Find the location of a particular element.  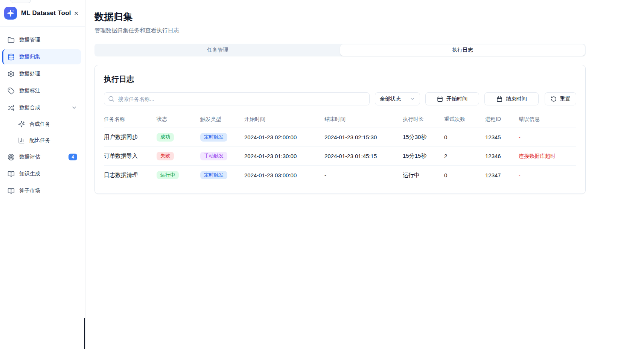

error-cell: 连接数据库超时 is located at coordinates (547, 156).